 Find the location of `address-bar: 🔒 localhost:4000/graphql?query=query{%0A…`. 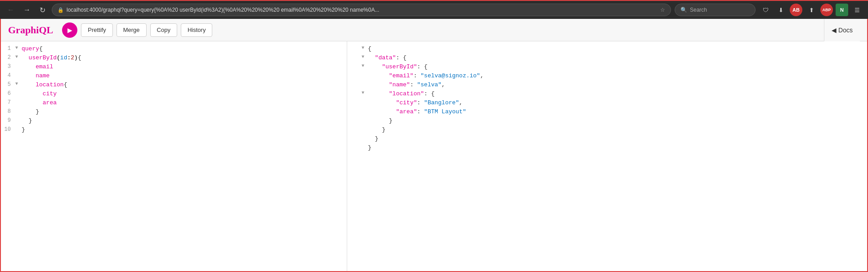

address-bar: 🔒 localhost:4000/graphql?query=query{%0A… is located at coordinates (362, 10).